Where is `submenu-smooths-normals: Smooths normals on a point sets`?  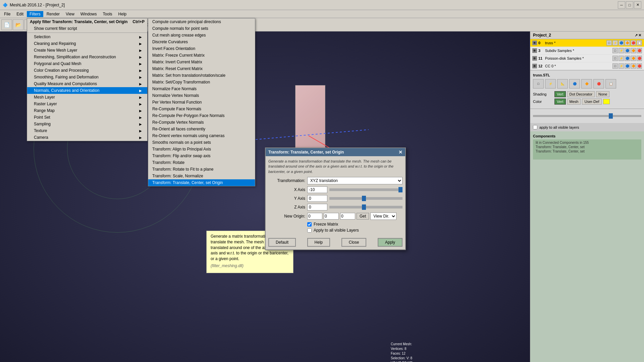
submenu-smooths-normals: Smooths normals on a point sets is located at coordinates (202, 142).